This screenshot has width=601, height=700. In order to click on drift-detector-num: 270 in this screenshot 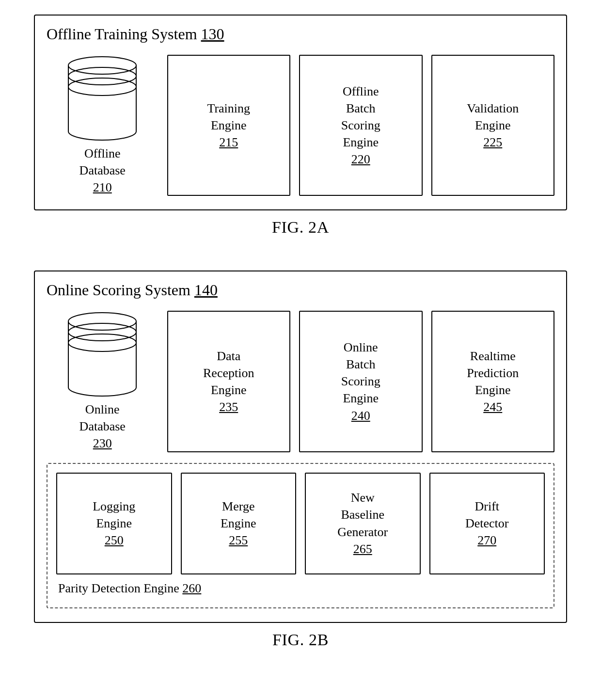, I will do `click(487, 540)`.